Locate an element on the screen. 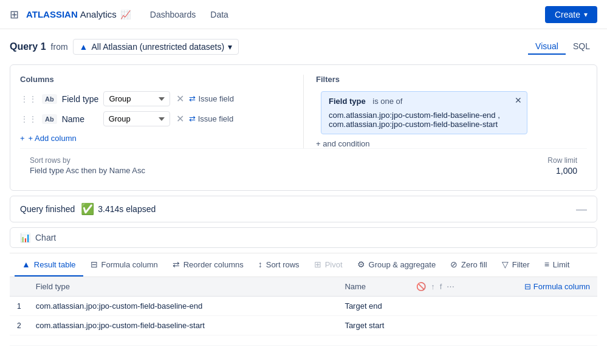 The image size is (607, 364). row-limit-info: Row limit 1,000 is located at coordinates (563, 166).